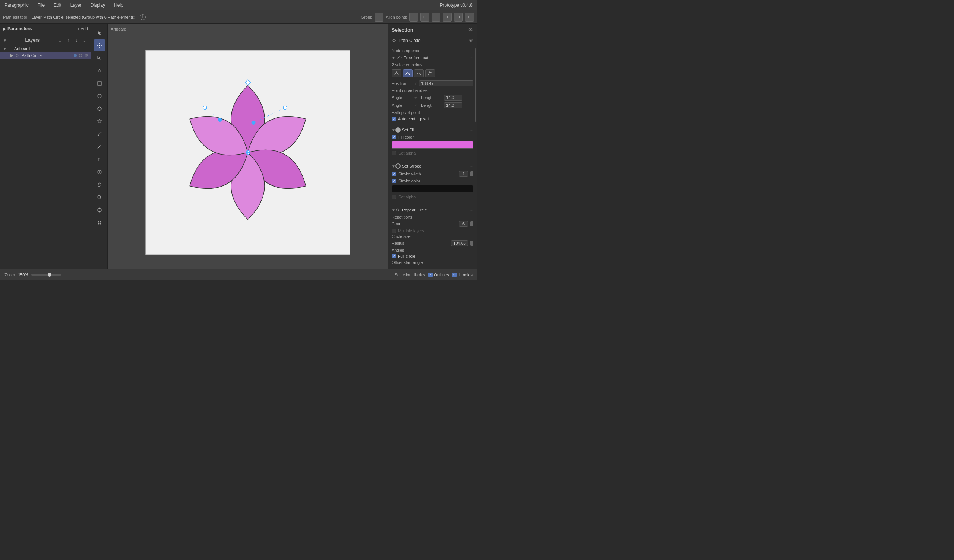 This screenshot has width=954, height=560. What do you see at coordinates (45, 151) in the screenshot?
I see `layers-section: ▼ Layers □ ↑ ↓ … ▼ □ Artboard ▶ ⬡ Path C…` at bounding box center [45, 151].